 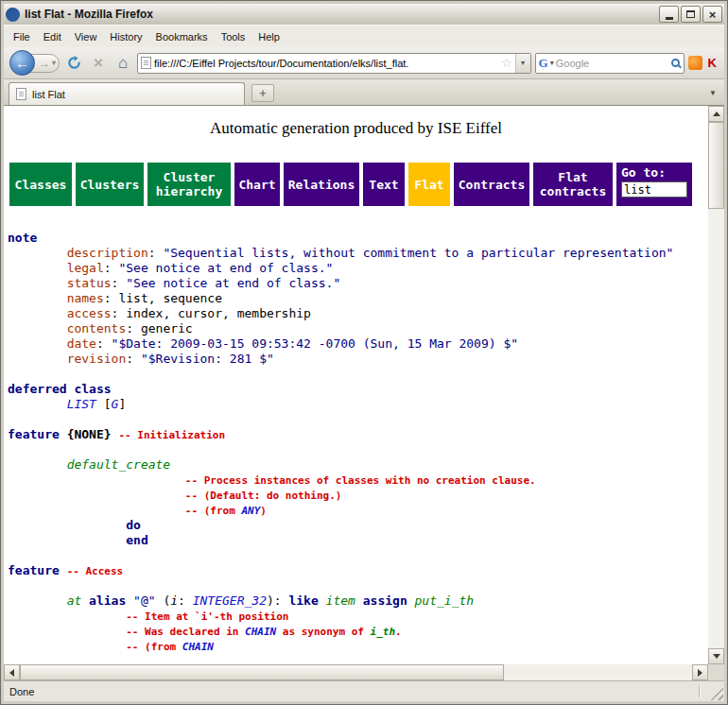 What do you see at coordinates (207, 616) in the screenshot?
I see `code-text: -- Item at `i'-th position` at bounding box center [207, 616].